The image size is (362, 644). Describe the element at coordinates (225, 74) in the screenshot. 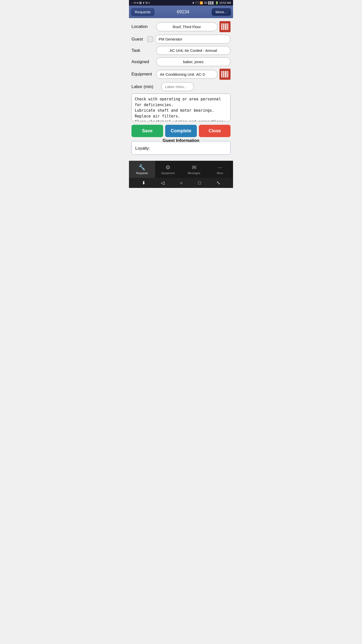

I see `equipment-barcode-icon` at that location.